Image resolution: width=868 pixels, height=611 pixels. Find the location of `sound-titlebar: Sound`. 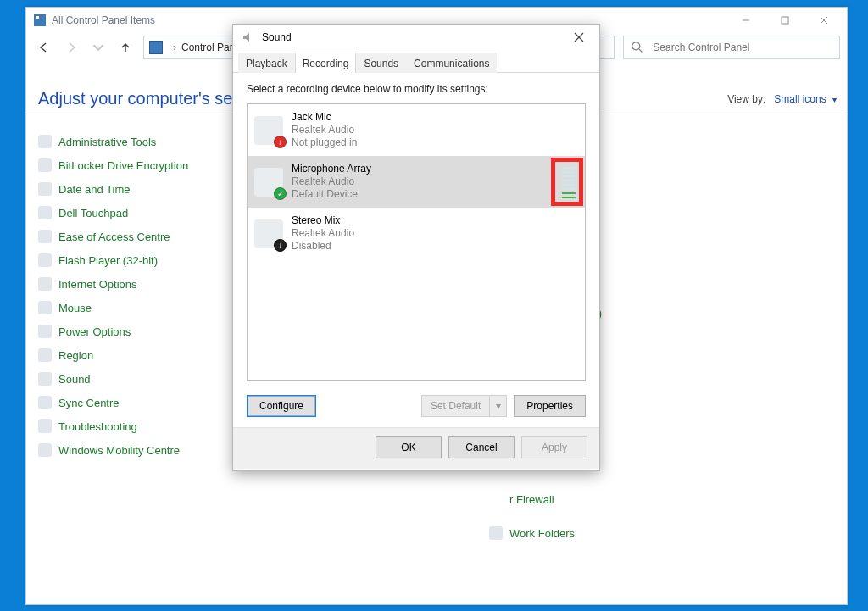

sound-titlebar: Sound is located at coordinates (416, 37).